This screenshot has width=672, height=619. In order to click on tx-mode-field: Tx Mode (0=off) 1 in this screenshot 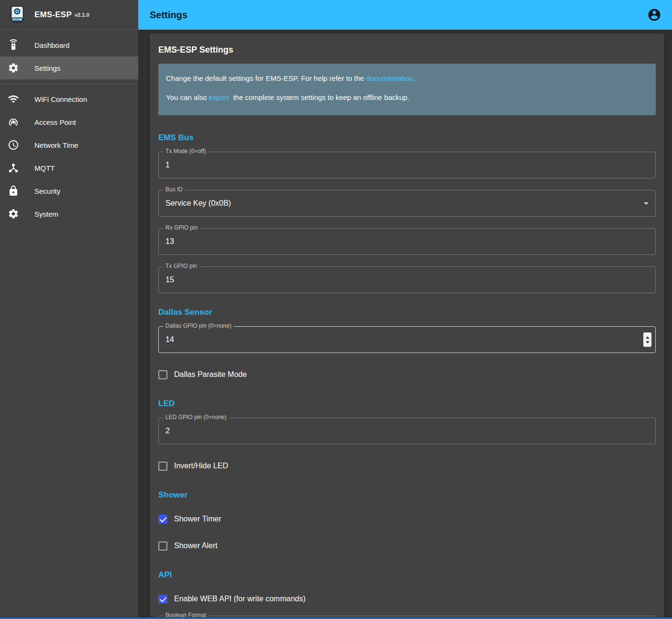, I will do `click(407, 165)`.